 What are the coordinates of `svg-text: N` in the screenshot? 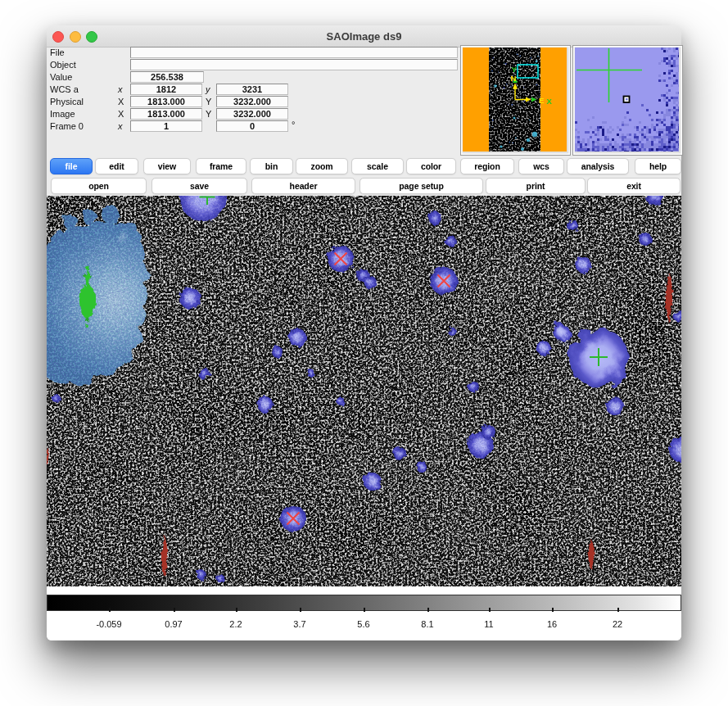 It's located at (514, 79).